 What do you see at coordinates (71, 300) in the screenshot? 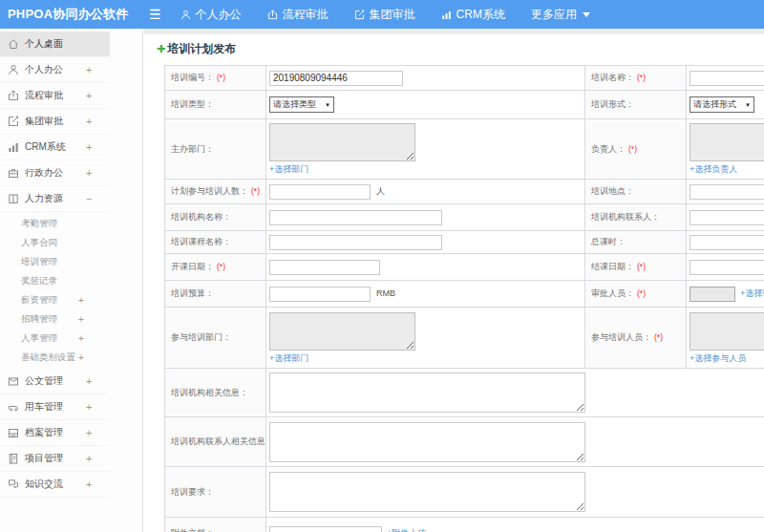
I see `sidebar-subitem-salary: 薪资管理 +` at bounding box center [71, 300].